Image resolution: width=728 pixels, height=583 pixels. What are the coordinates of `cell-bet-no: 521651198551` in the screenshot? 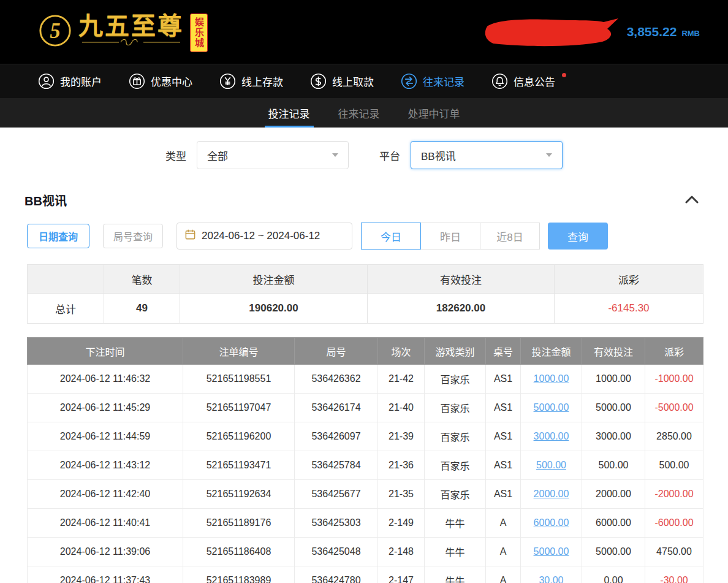 It's located at (239, 379).